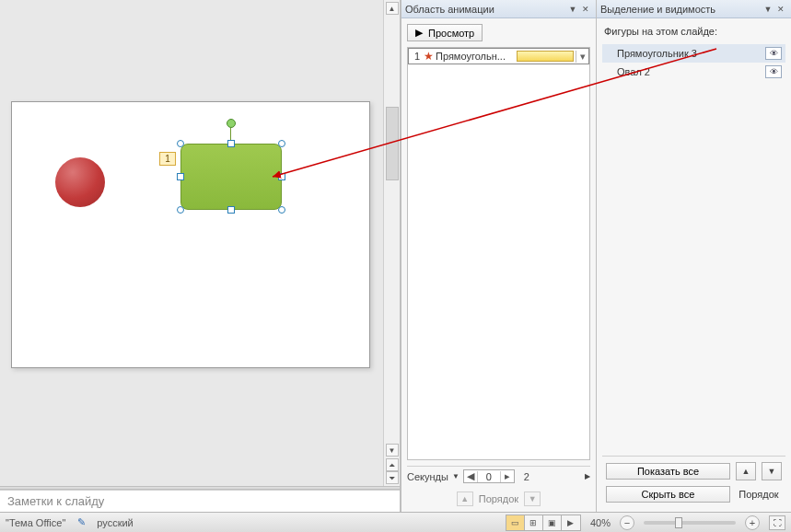 The height and width of the screenshot is (532, 791). Describe the element at coordinates (392, 478) in the screenshot. I see `next-slide-icon: ⏷` at that location.